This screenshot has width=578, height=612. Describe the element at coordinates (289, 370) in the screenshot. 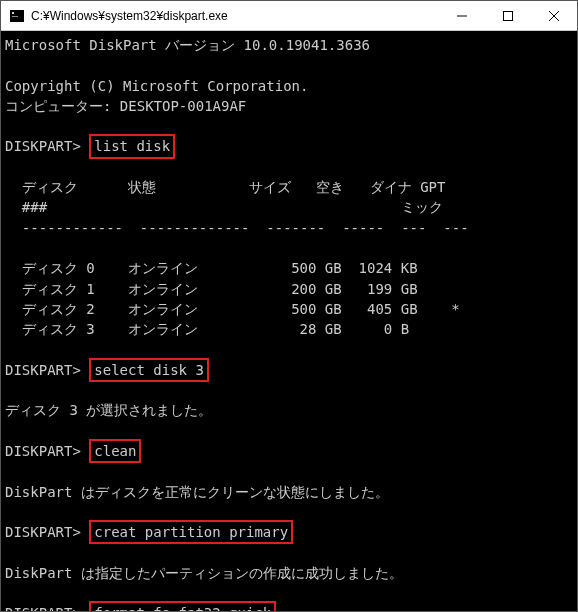

I see `prompt-line: DISKPART> select disk 3` at that location.